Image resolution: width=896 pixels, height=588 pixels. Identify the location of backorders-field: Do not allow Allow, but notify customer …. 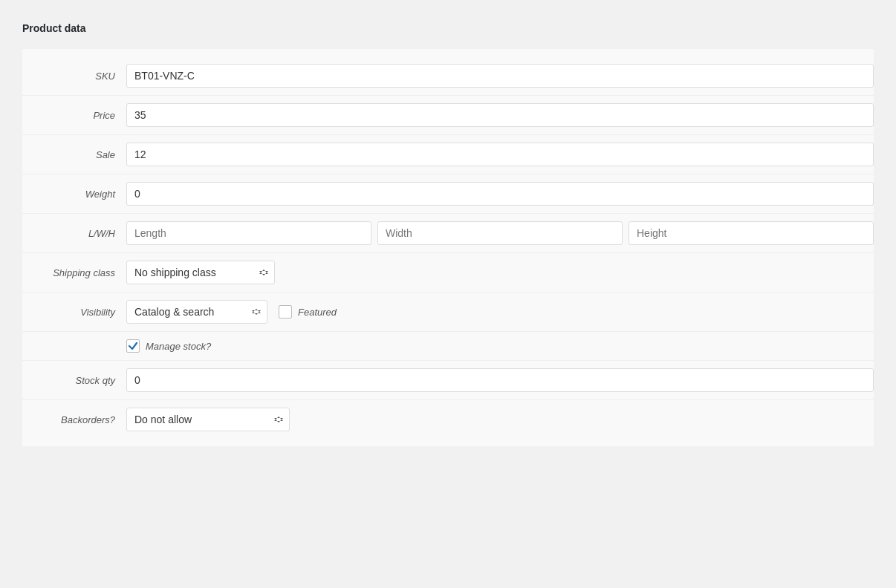
(208, 419).